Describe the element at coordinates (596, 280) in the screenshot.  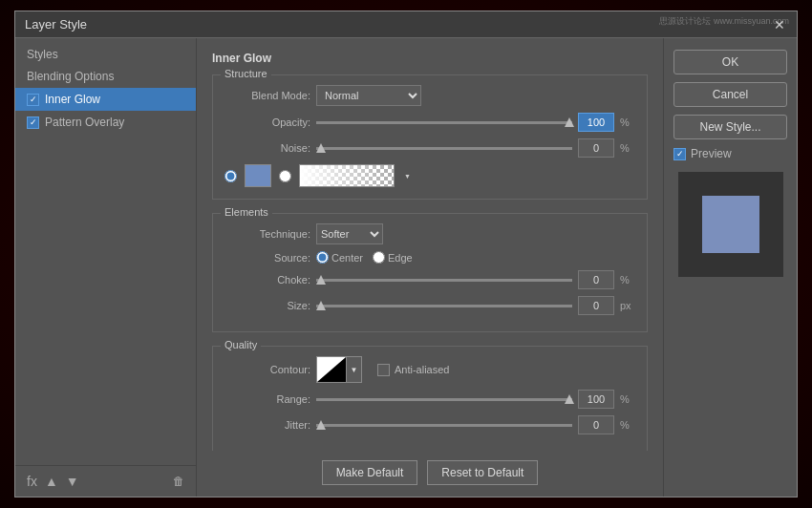
I see `choke-input` at that location.